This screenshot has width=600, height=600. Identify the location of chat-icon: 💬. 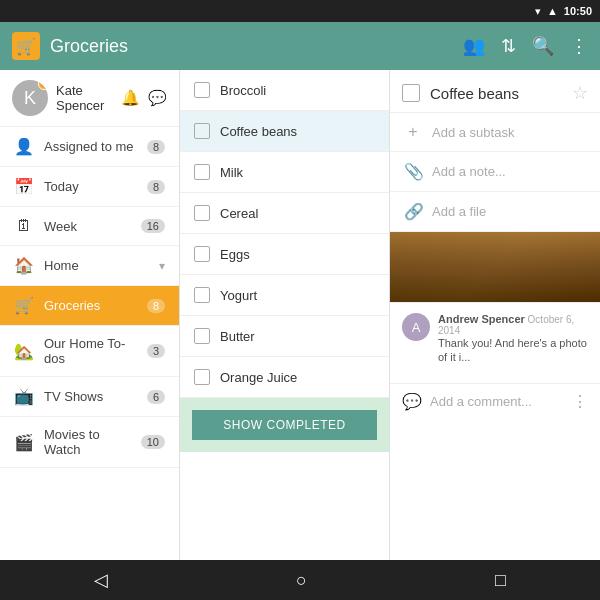
(158, 98).